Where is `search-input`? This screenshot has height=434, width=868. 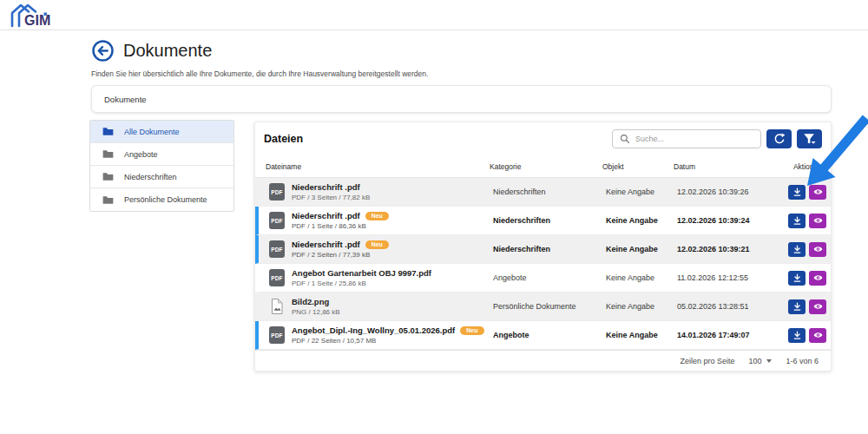
search-input is located at coordinates (687, 139).